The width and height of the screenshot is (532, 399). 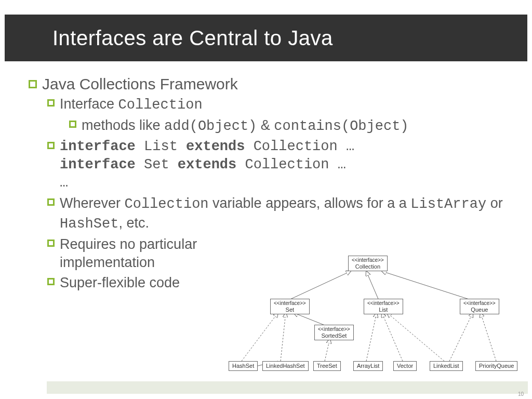 What do you see at coordinates (383, 307) in the screenshot?
I see `node-list: <<interface>> List` at bounding box center [383, 307].